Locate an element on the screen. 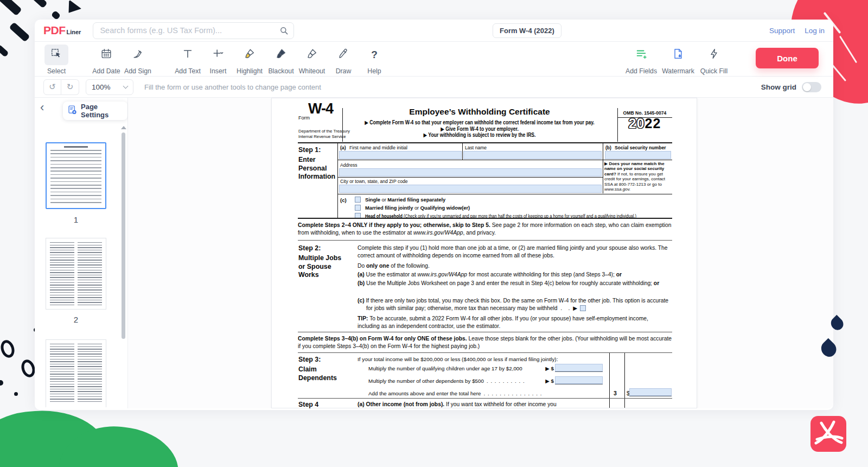 The height and width of the screenshot is (467, 868). help-icon: ? is located at coordinates (374, 55).